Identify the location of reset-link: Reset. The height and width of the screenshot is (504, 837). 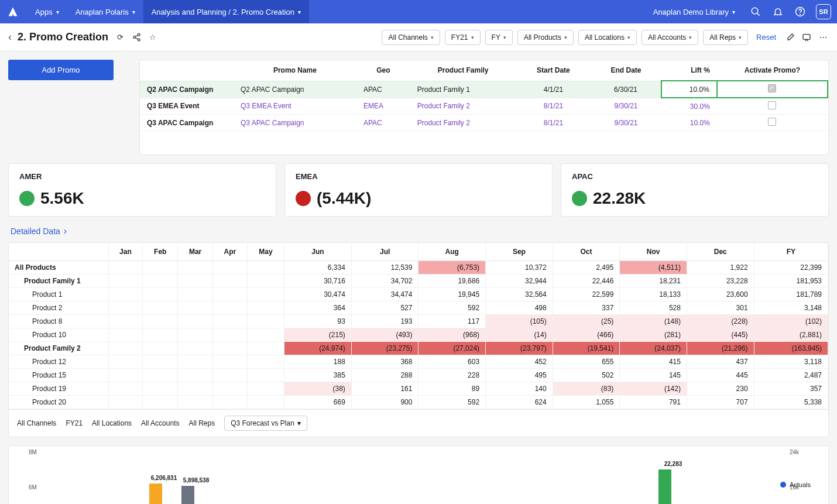
(766, 37).